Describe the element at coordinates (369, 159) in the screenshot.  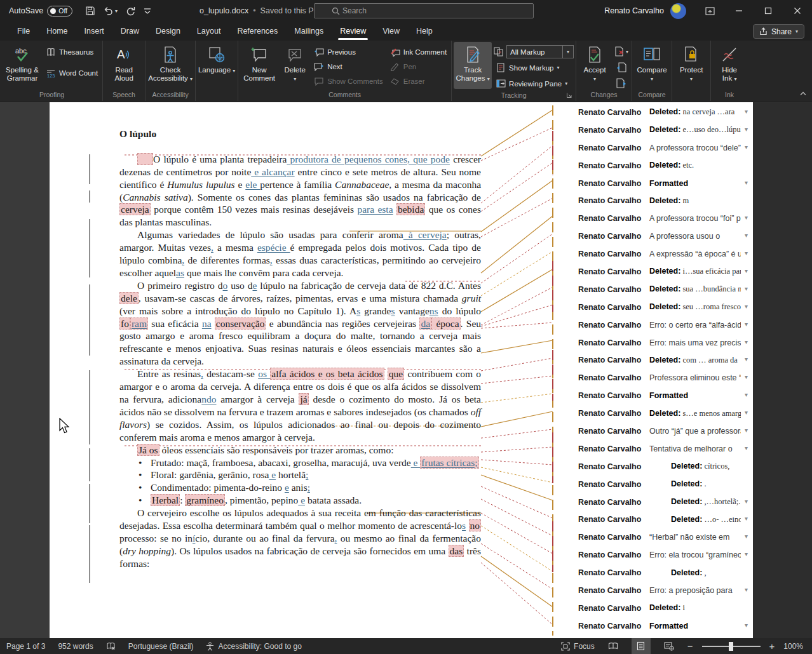
I see `inserted-text: produtora de pequenos cones, que pode` at that location.